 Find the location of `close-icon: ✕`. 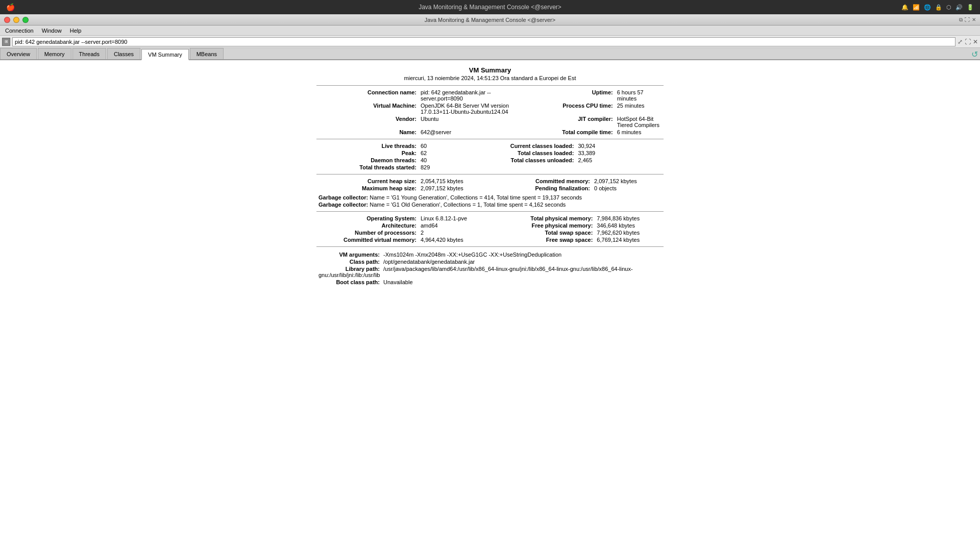

close-icon: ✕ is located at coordinates (974, 20).